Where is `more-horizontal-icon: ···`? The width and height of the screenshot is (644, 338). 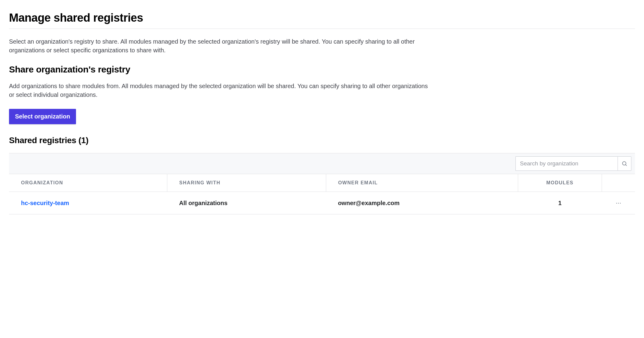 more-horizontal-icon: ··· is located at coordinates (618, 203).